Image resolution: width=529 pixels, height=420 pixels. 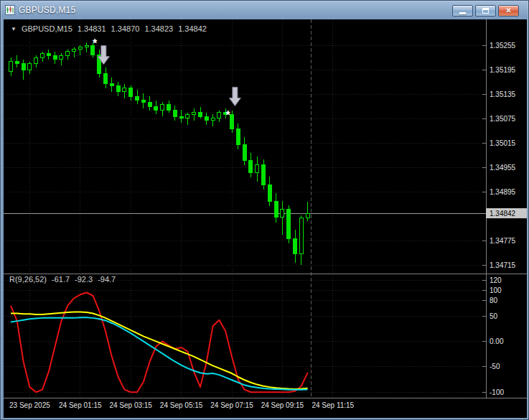 I want to click on maximize-button, so click(x=485, y=11).